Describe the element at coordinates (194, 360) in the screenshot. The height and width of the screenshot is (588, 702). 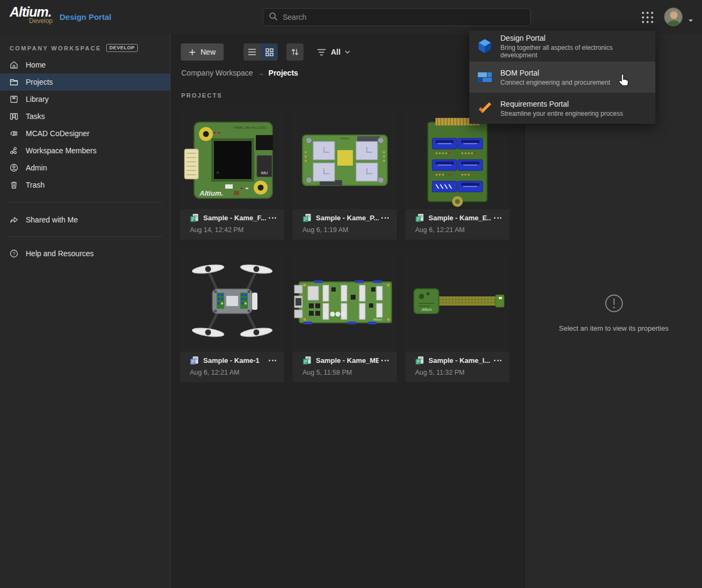
I see `multi-board-project-icon` at that location.